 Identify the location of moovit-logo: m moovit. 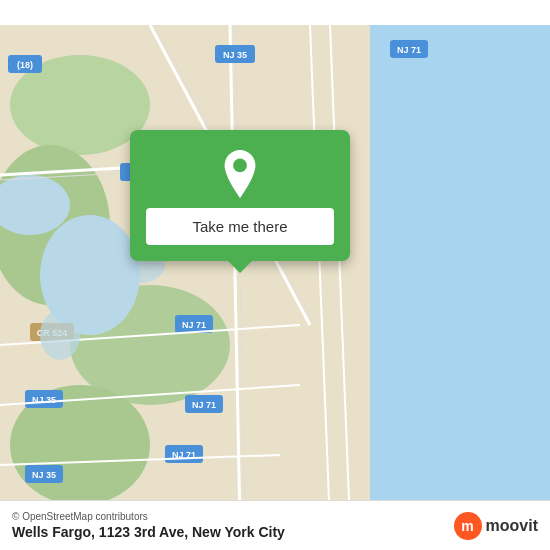
(496, 526).